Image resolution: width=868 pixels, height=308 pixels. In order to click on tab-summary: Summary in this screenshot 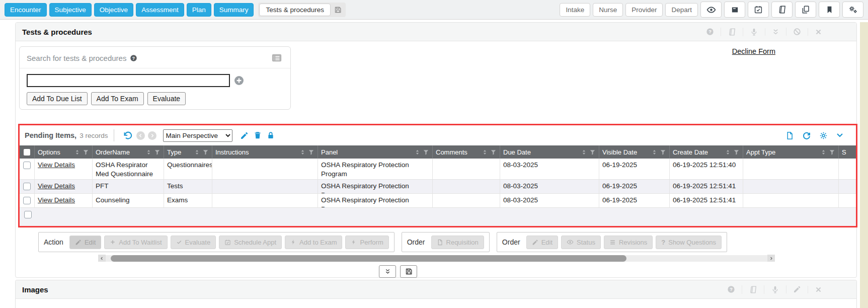, I will do `click(234, 10)`.